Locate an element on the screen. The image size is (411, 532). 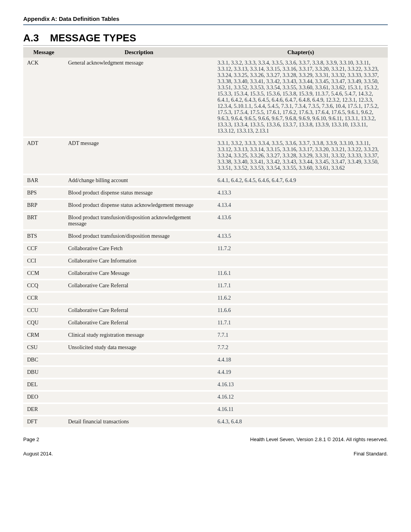
cell-description: Blood product transfusion/disposition ac… is located at coordinates (139, 221).